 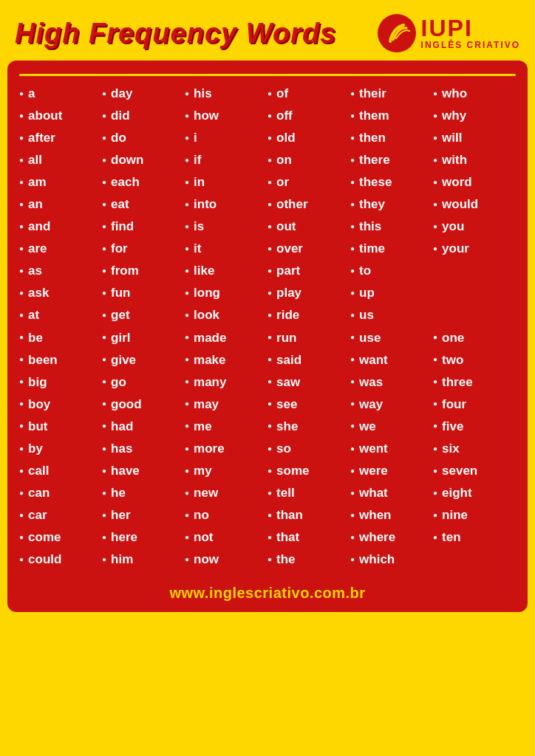 What do you see at coordinates (61, 249) in the screenshot?
I see `list-item: ●are` at bounding box center [61, 249].